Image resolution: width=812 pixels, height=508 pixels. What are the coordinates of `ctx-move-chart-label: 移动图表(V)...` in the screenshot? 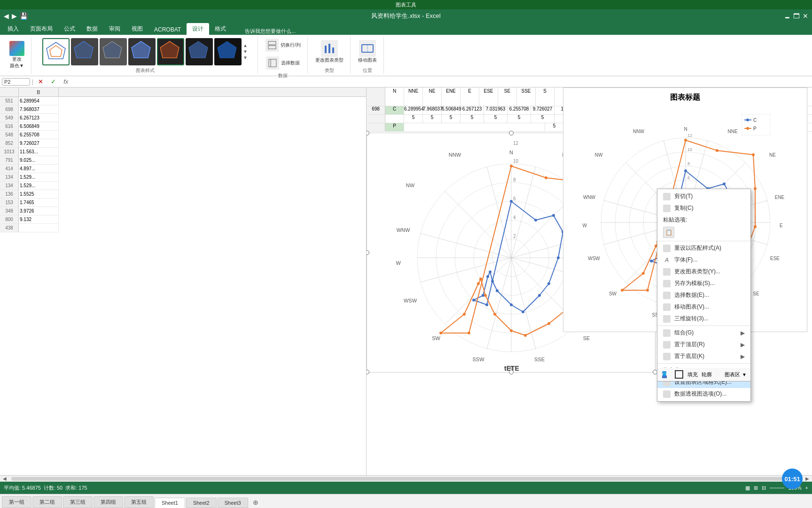 It's located at (692, 307).